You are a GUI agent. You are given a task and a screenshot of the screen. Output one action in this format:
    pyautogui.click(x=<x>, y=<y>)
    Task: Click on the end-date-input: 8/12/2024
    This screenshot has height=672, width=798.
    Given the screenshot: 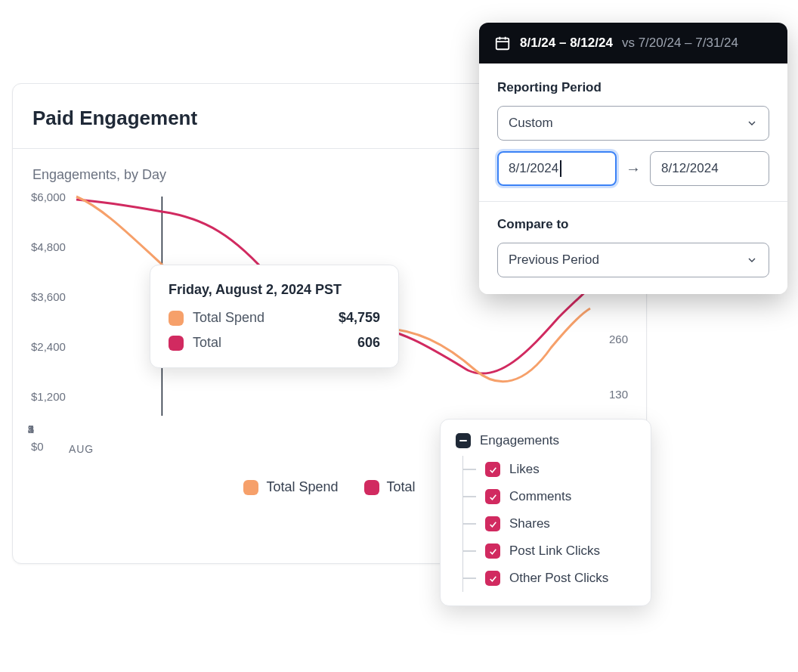 What is the action you would take?
    pyautogui.click(x=710, y=169)
    